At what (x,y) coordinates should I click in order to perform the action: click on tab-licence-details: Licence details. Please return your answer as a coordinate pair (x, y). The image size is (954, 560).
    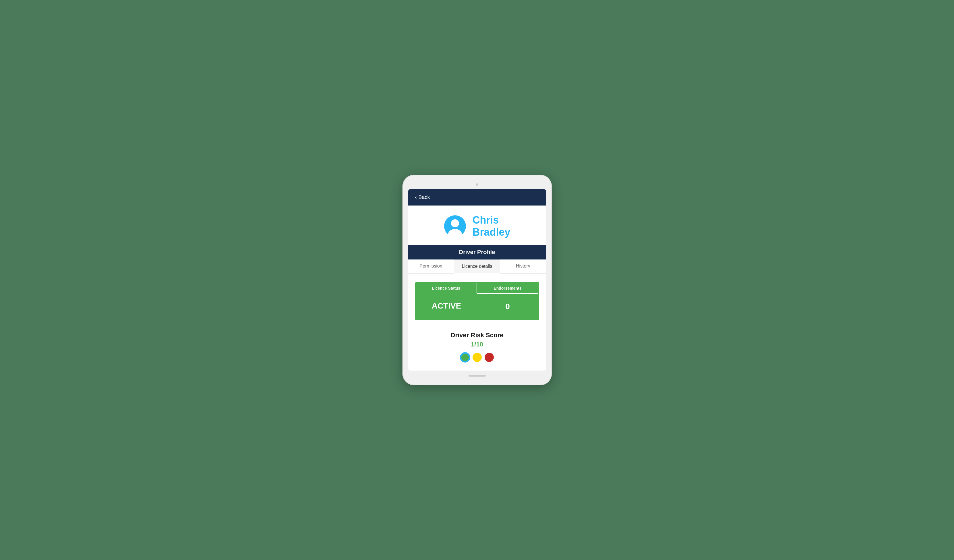
    Looking at the image, I should click on (477, 266).